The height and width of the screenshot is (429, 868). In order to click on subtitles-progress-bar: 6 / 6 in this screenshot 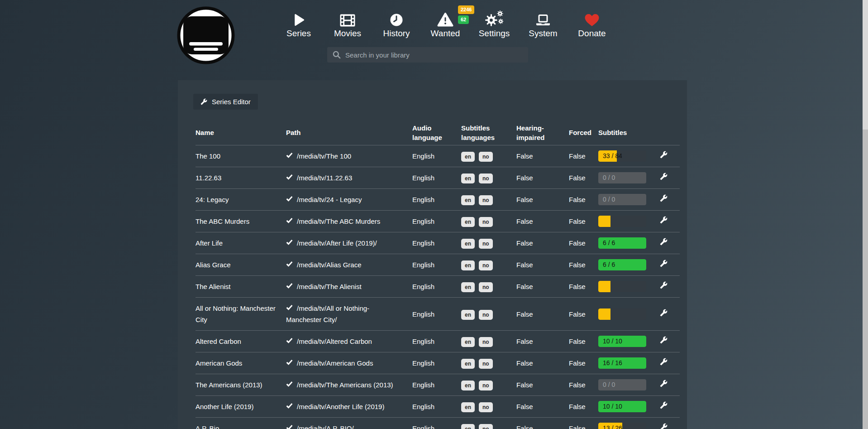, I will do `click(622, 265)`.